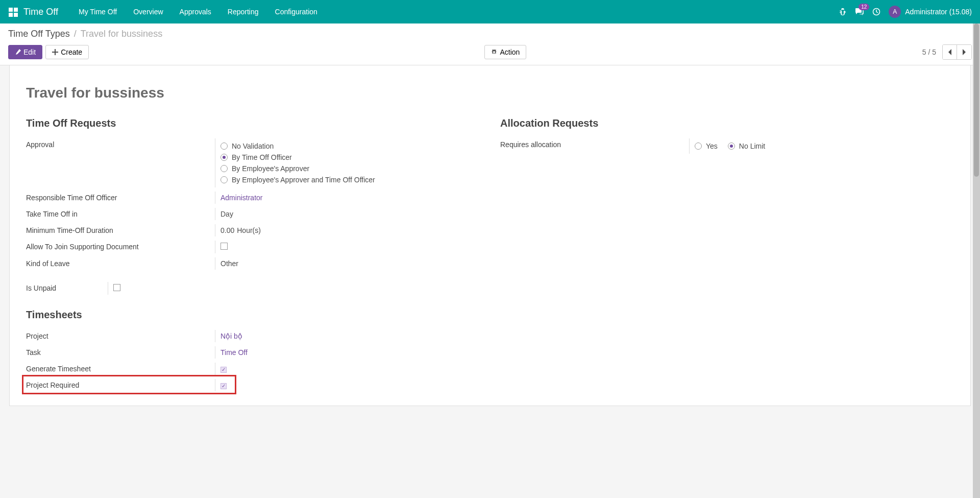 This screenshot has height=498, width=980. Describe the element at coordinates (18, 52) in the screenshot. I see `pencil-icon` at that location.